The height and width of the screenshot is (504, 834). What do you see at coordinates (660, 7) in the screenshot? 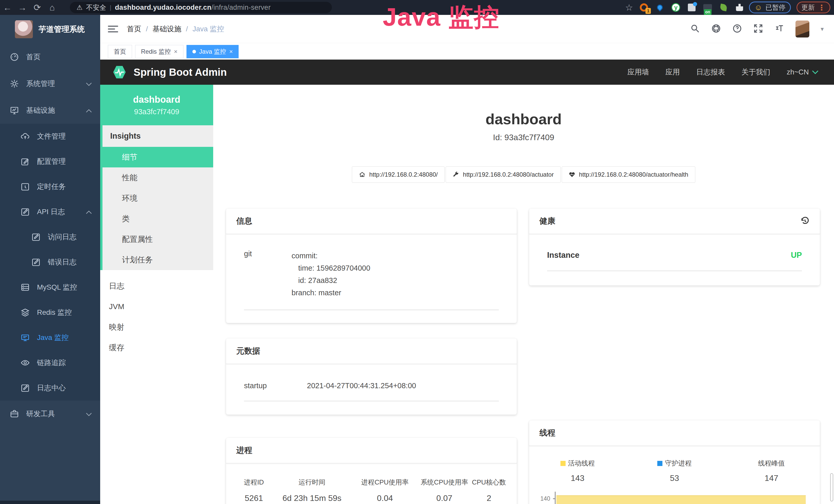
I see `pin-extension-icon` at bounding box center [660, 7].